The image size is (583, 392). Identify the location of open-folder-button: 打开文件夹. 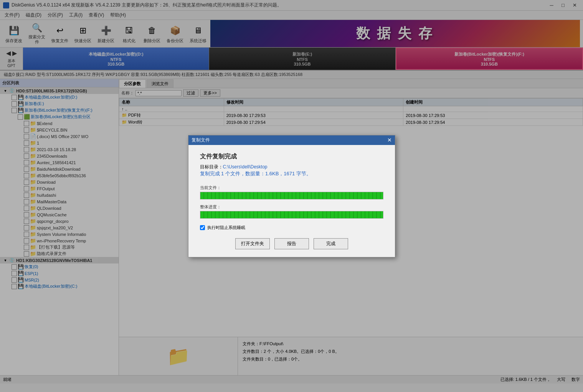
(253, 244).